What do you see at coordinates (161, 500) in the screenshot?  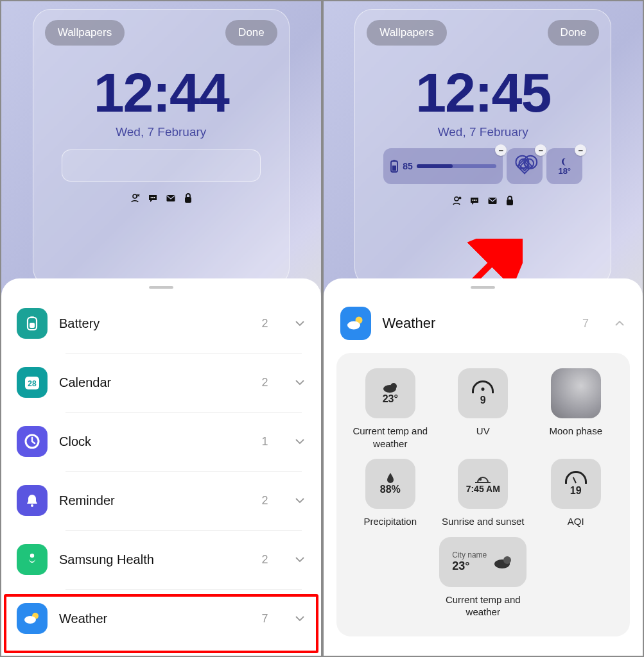 I see `app-row-reminder: Reminder 2` at bounding box center [161, 500].